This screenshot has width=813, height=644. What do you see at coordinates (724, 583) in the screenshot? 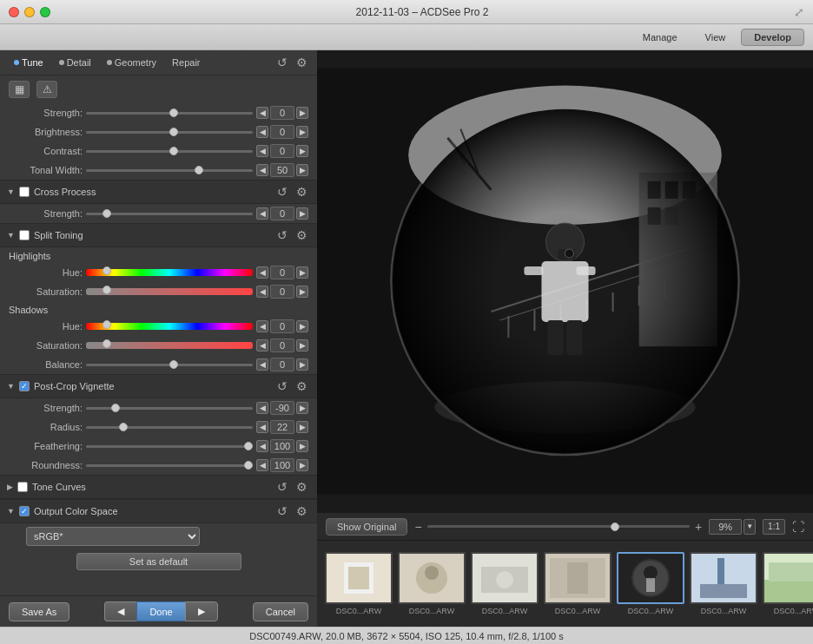
I see `filmstrip-item-5: DSC0...ARW` at bounding box center [724, 583].